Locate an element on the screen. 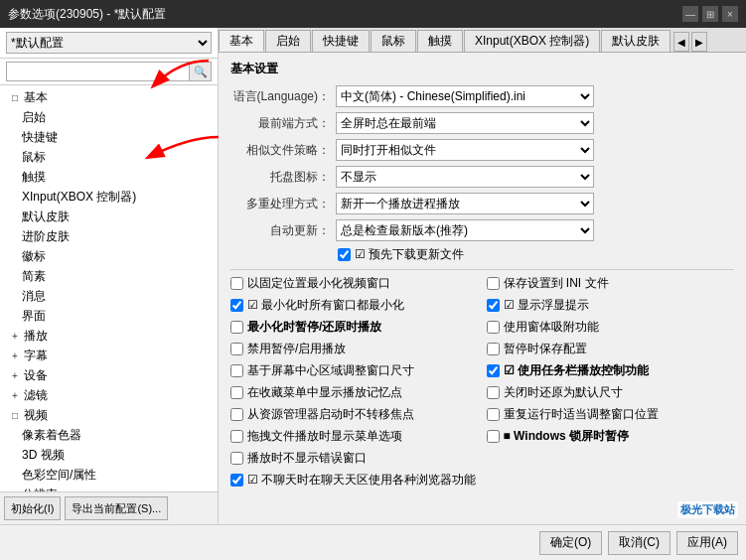 This screenshot has height=560, width=746. watermark: 极光下载站 is located at coordinates (707, 510).